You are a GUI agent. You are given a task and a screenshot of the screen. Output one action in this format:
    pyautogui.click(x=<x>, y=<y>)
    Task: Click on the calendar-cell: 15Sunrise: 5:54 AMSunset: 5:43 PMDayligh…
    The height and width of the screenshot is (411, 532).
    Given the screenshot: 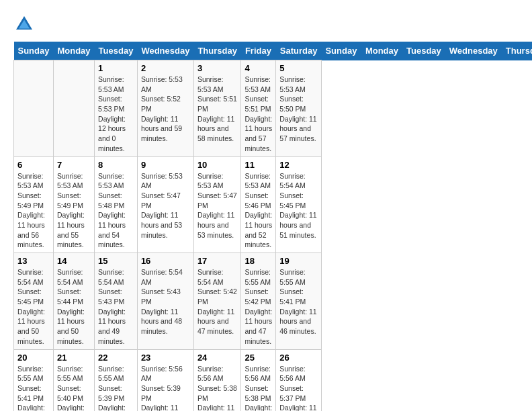 What is the action you would take?
    pyautogui.click(x=116, y=302)
    